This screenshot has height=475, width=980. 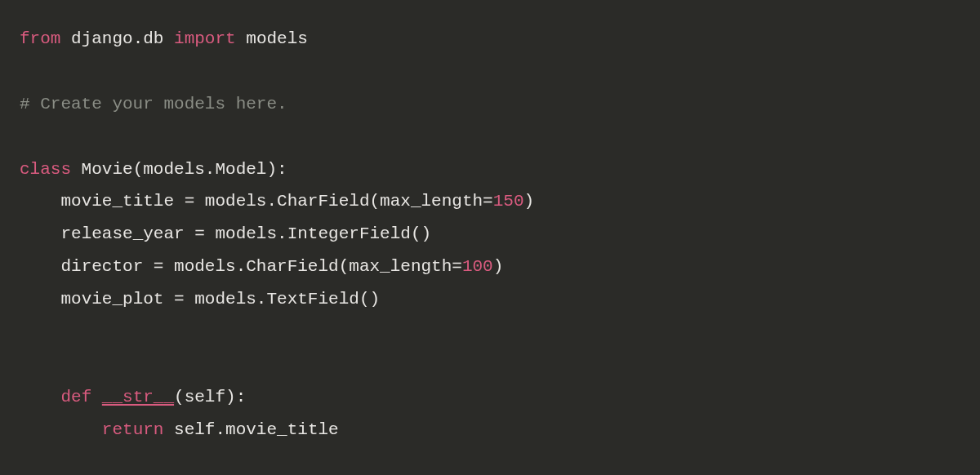 What do you see at coordinates (163, 39) in the screenshot?
I see `code-line-1: from django.db import models` at bounding box center [163, 39].